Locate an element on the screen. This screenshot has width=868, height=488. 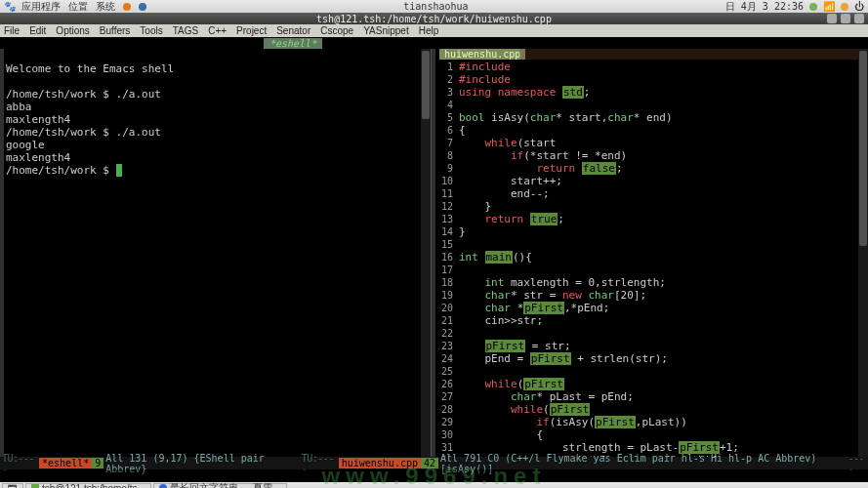
menu-options: Options is located at coordinates (72, 31).